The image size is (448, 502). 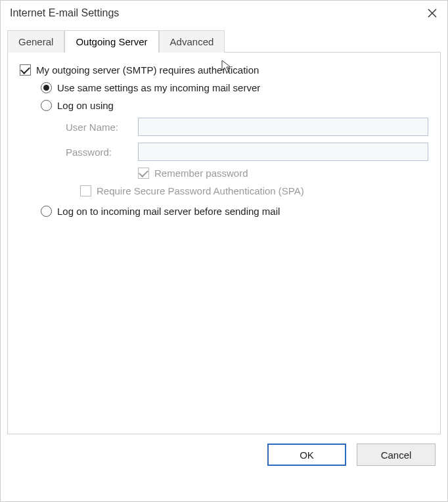 What do you see at coordinates (224, 88) in the screenshot?
I see `same-settings-row: Use same settings as my incoming mail se…` at bounding box center [224, 88].